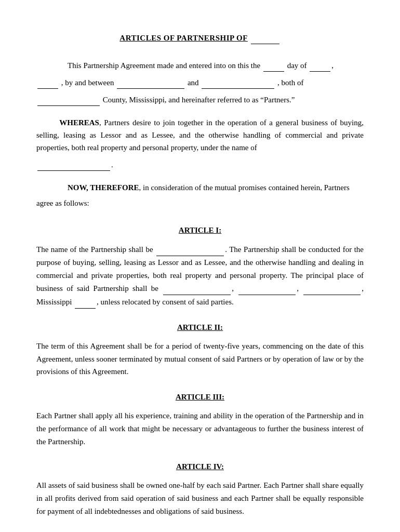 The height and width of the screenshot is (532, 400). Describe the element at coordinates (151, 82) in the screenshot. I see `blank-partner1` at that location.